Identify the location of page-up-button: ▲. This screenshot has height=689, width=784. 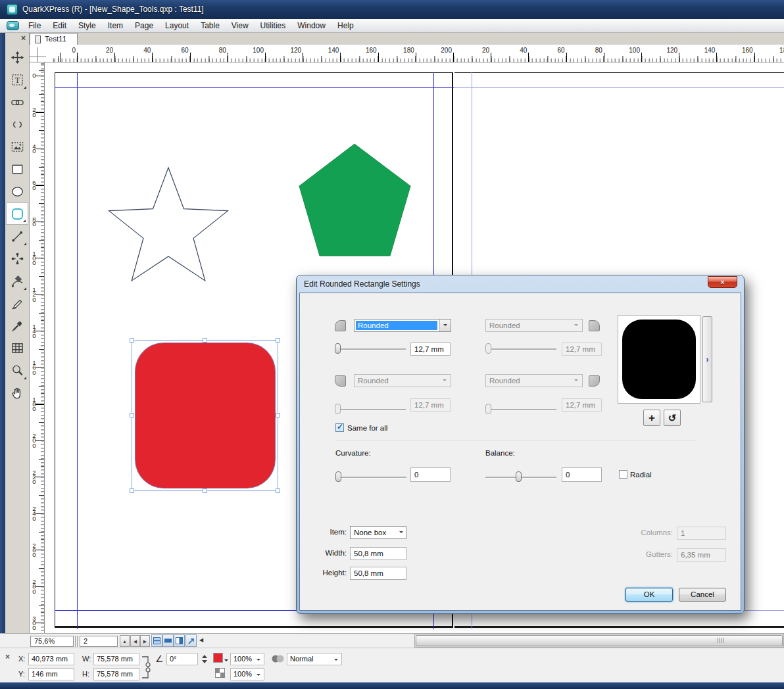
(125, 641).